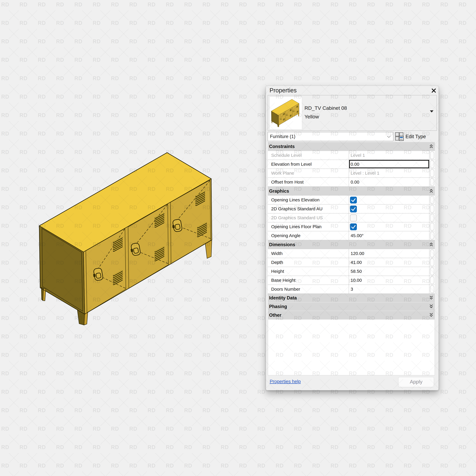 Image resolution: width=476 pixels, height=476 pixels. I want to click on properties-help-link: Properties help, so click(285, 381).